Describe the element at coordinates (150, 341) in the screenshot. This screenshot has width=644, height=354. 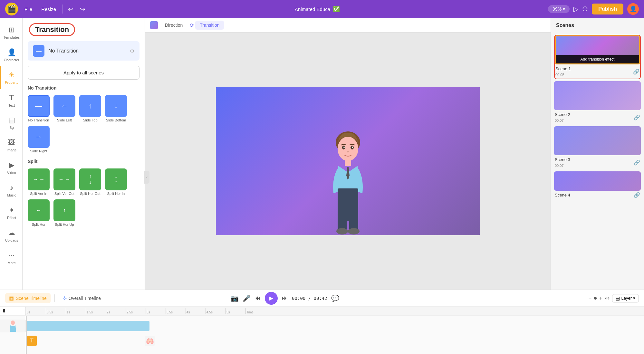
I see `lungs-track-block: 🫁` at that location.